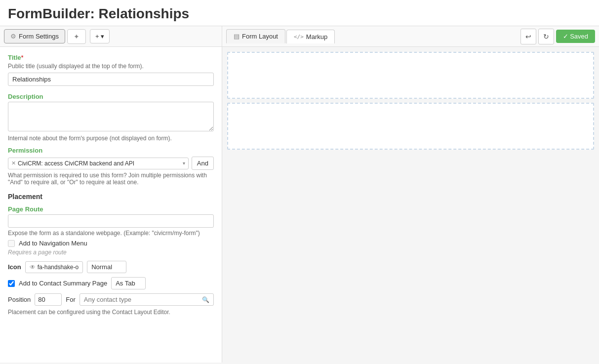 Image resolution: width=599 pixels, height=364 pixels. Describe the element at coordinates (53, 243) in the screenshot. I see `nav-menu-label: Add to Navigation Menu` at that location.